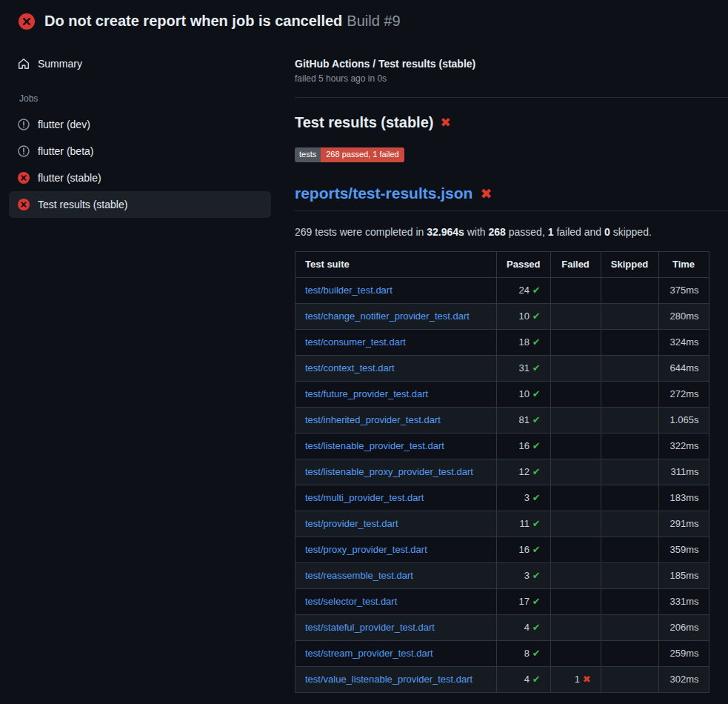 Image resolution: width=728 pixels, height=704 pixels. What do you see at coordinates (140, 124) in the screenshot?
I see `sidebar-item-job: flutter (dev)` at bounding box center [140, 124].